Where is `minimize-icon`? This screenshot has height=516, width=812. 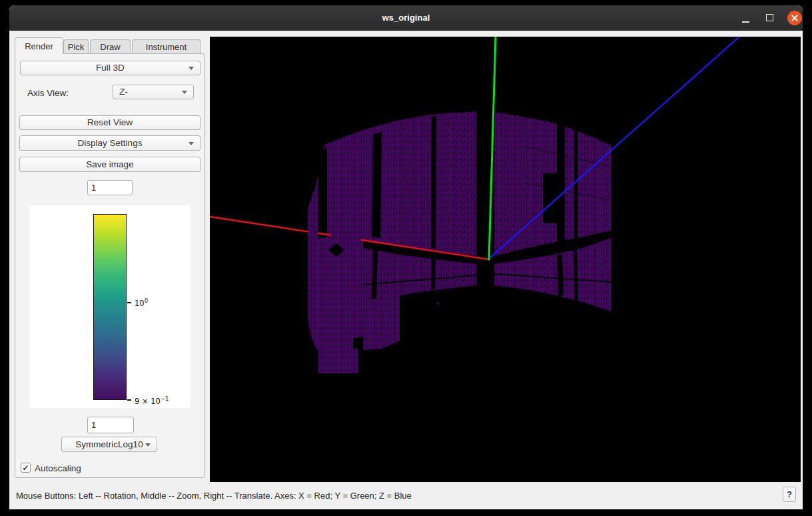 minimize-icon is located at coordinates (746, 22).